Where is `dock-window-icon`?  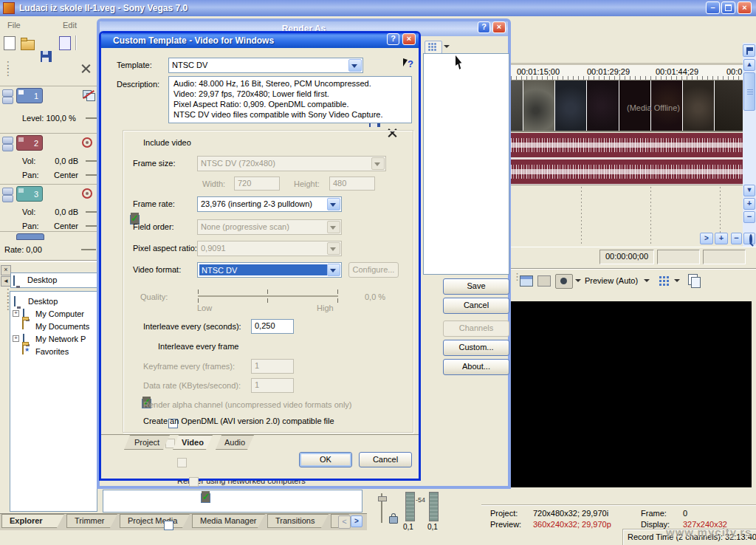
dock-window-icon is located at coordinates (526, 281).